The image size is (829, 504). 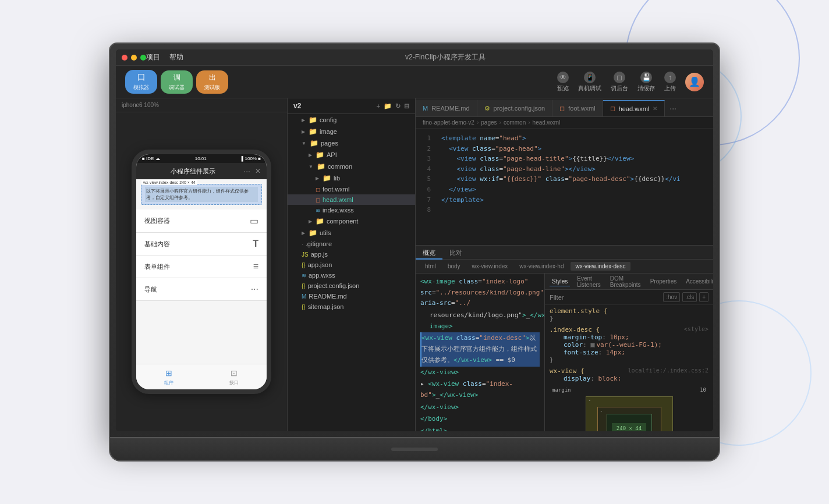 I want to click on list-item-label: 表单组件, so click(x=157, y=267).